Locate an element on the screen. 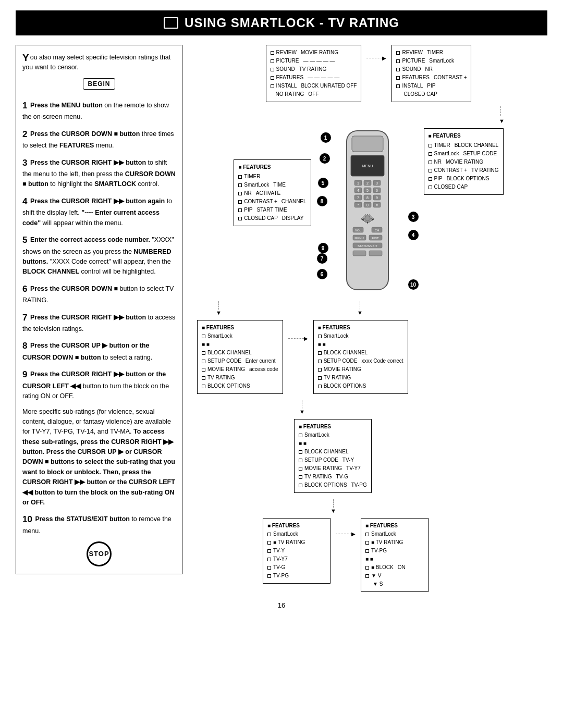 This screenshot has width=563, height=728. step-6-num: 6 is located at coordinates (25, 289).